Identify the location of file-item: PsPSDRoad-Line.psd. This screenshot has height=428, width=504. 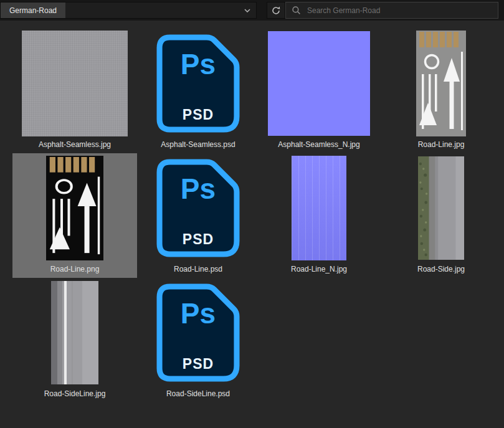
(198, 216).